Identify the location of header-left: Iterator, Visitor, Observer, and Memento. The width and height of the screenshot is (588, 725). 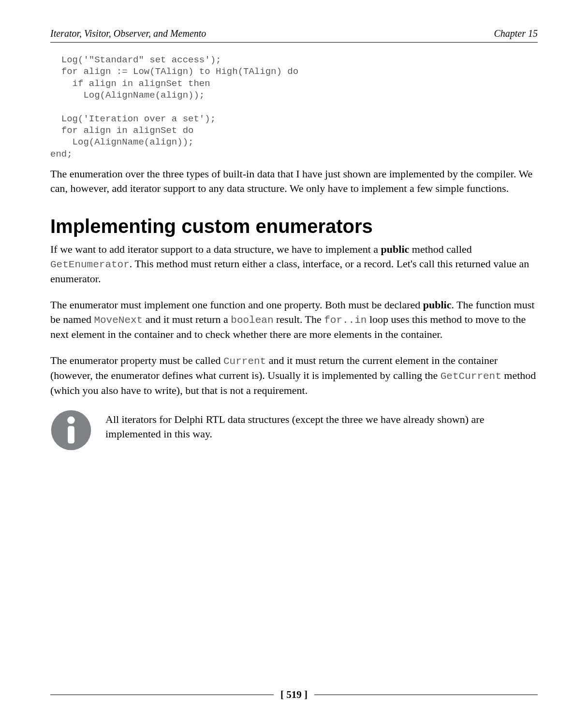
(128, 34).